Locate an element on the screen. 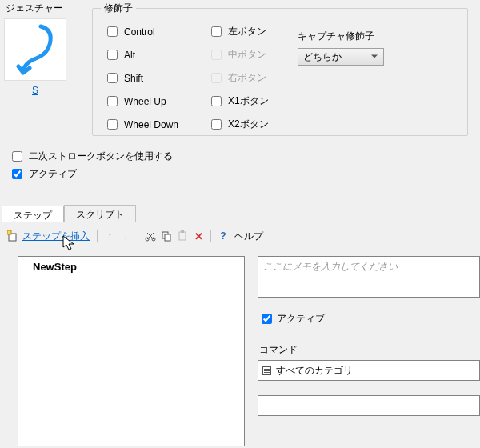 This screenshot has width=480, height=448. category-icon is located at coordinates (267, 371).